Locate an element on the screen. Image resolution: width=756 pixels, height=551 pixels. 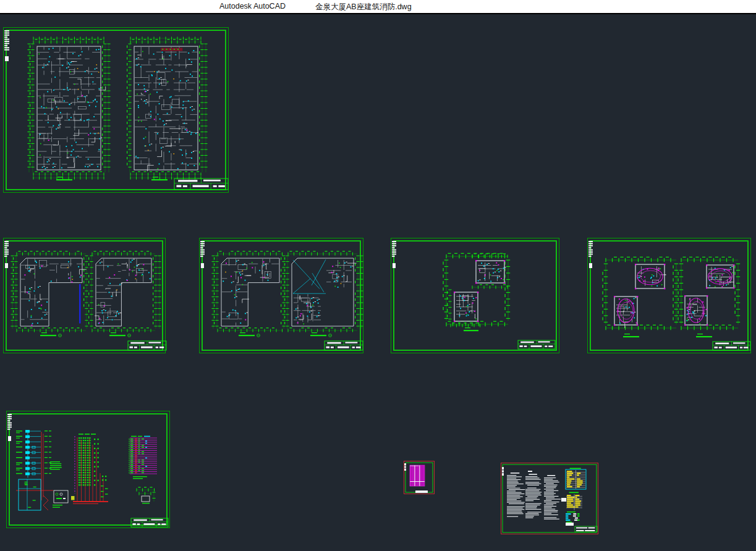
window-titlebar: Autodesk AutoCAD 金泉大厦AB座建筑消防.dwg is located at coordinates (378, 7).